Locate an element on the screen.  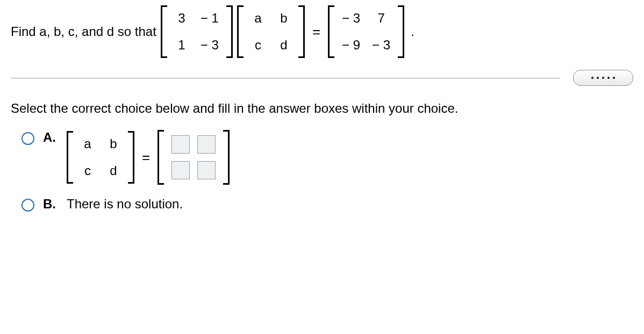
m1-r1c2: − 1 is located at coordinates (210, 18).